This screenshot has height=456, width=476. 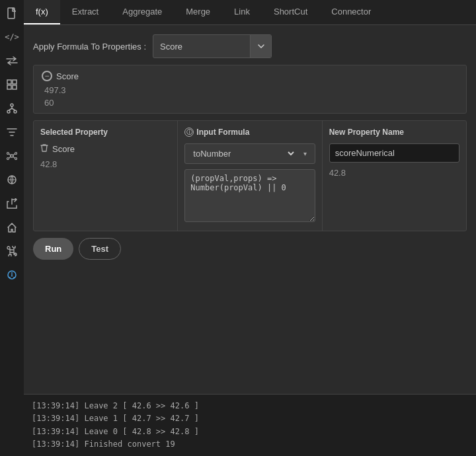 What do you see at coordinates (44, 149) in the screenshot?
I see `trash-icon` at bounding box center [44, 149].